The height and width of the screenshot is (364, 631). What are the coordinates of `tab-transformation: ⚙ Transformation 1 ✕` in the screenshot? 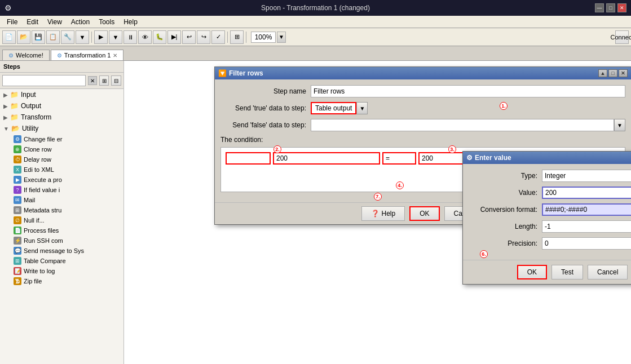 It's located at (87, 55).